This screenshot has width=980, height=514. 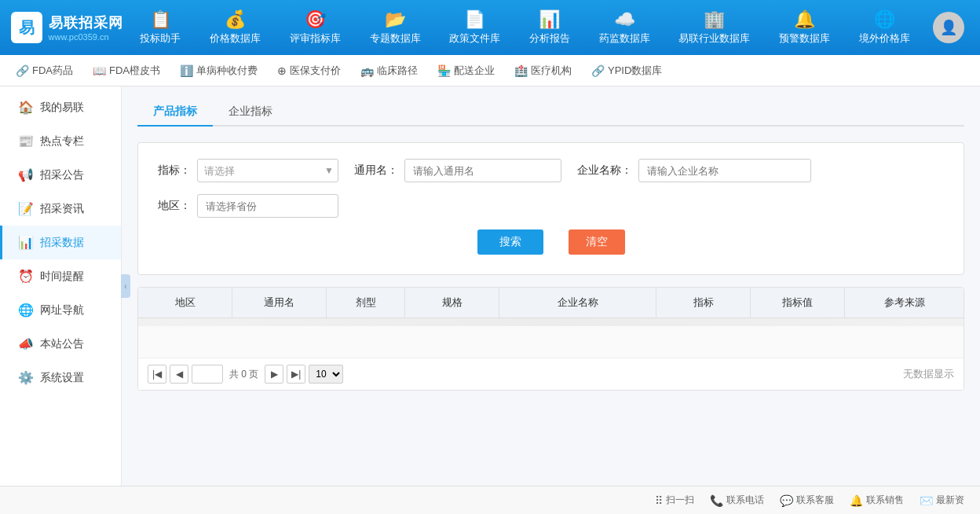 What do you see at coordinates (551, 322) in the screenshot?
I see `table-scroll-bar` at bounding box center [551, 322].